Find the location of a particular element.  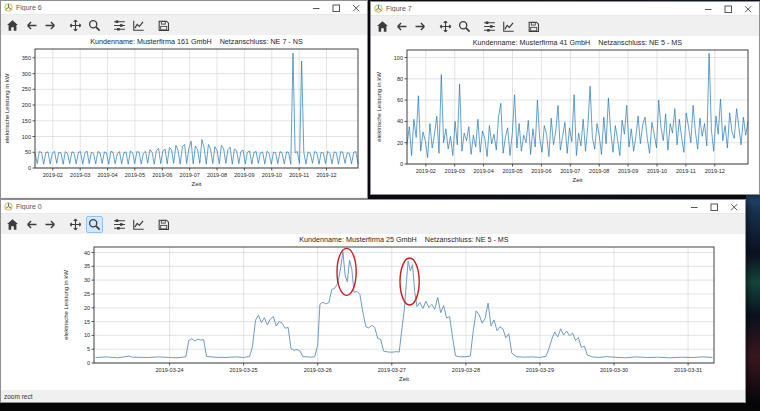

back-icon is located at coordinates (402, 26).